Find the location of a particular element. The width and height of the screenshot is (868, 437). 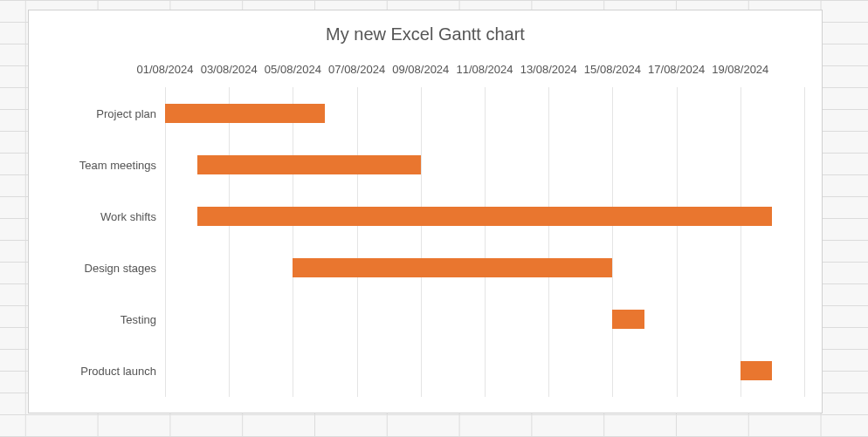

x-tick-label: 13/08/2024 is located at coordinates (548, 70).